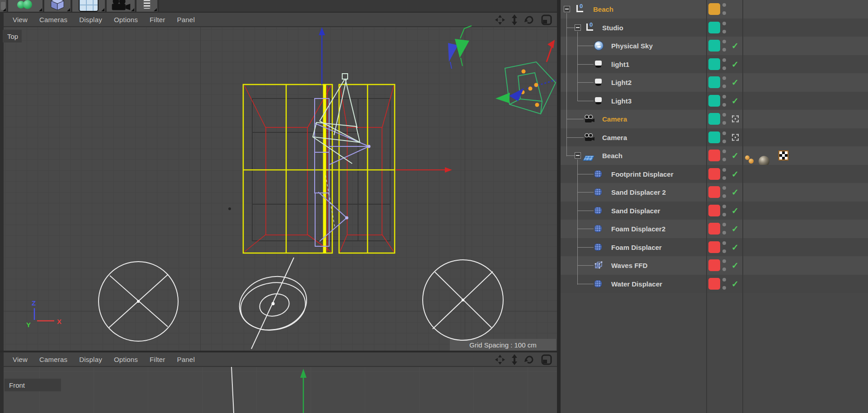 Image resolution: width=868 pixels, height=413 pixels. Describe the element at coordinates (714, 28) in the screenshot. I see `object-row-studio: 0Studio` at that location.